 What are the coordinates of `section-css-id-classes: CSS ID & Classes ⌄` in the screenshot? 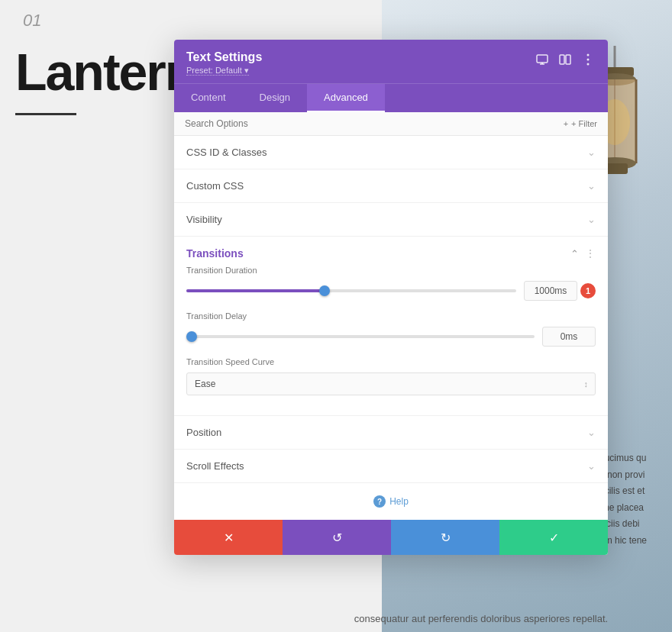 It's located at (391, 153).